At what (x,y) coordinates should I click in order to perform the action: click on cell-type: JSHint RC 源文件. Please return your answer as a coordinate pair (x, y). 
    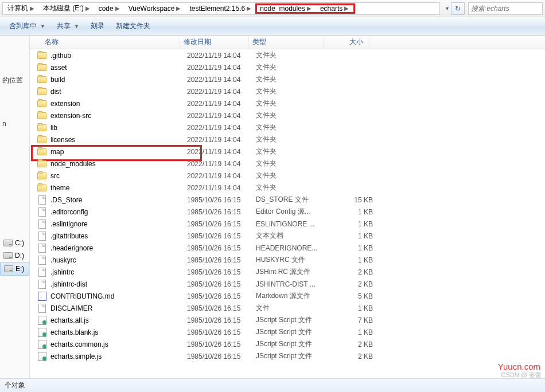
    Looking at the image, I should click on (293, 272).